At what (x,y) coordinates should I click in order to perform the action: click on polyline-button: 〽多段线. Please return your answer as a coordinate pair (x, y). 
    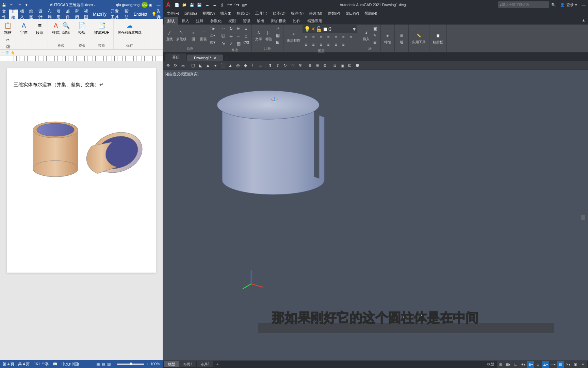
    Looking at the image, I should click on (181, 35).